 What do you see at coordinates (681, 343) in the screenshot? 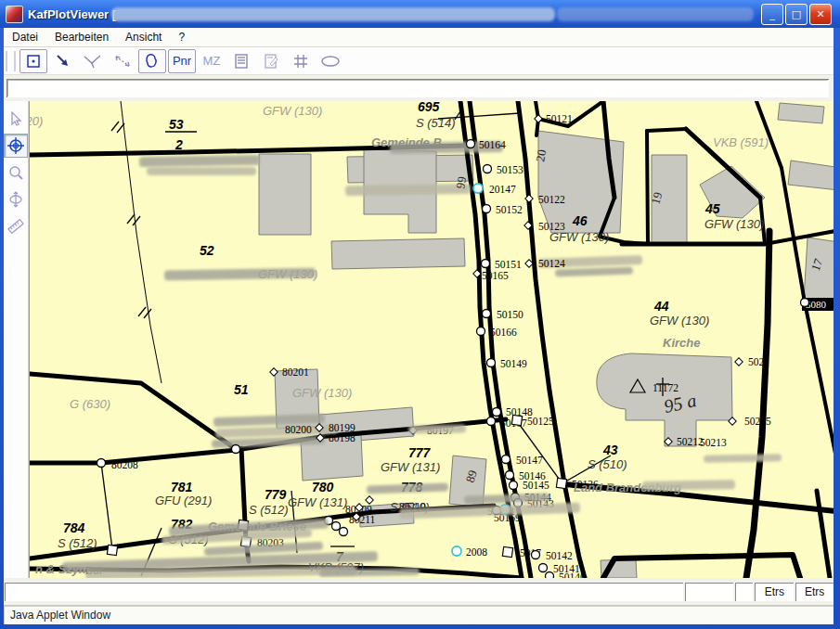
I see `place-name-label: Kirche` at bounding box center [681, 343].